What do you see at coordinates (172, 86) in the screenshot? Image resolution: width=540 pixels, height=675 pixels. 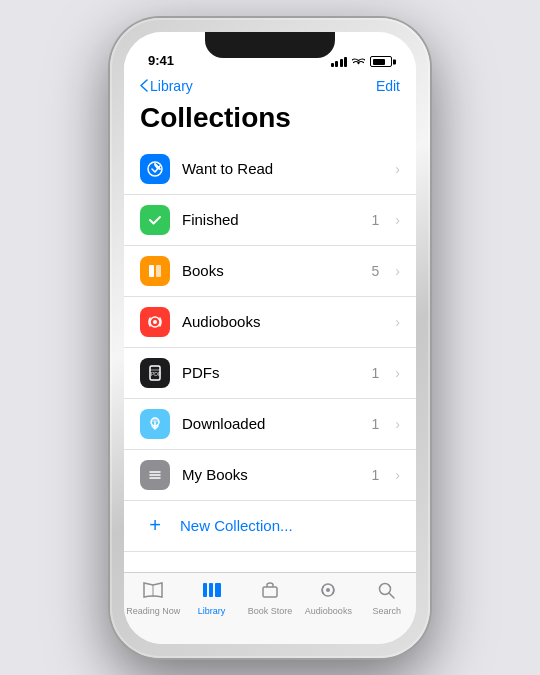 I see `back-label: Library` at bounding box center [172, 86].